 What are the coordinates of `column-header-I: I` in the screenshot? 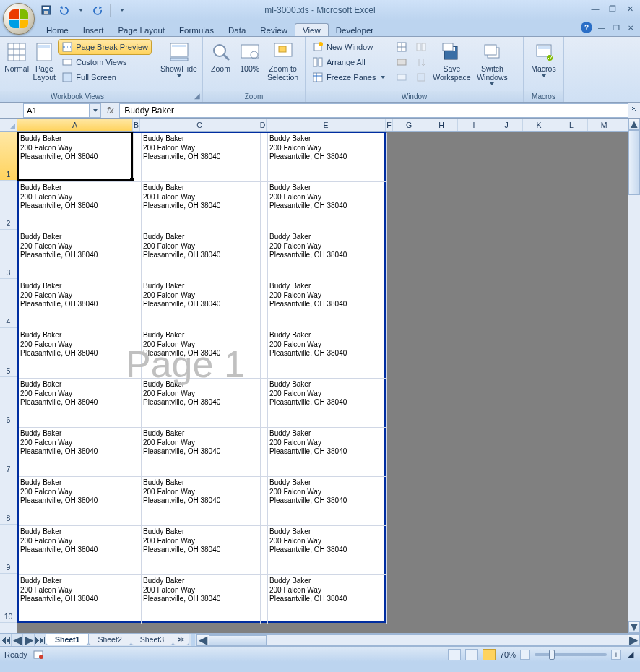 It's located at (474, 124).